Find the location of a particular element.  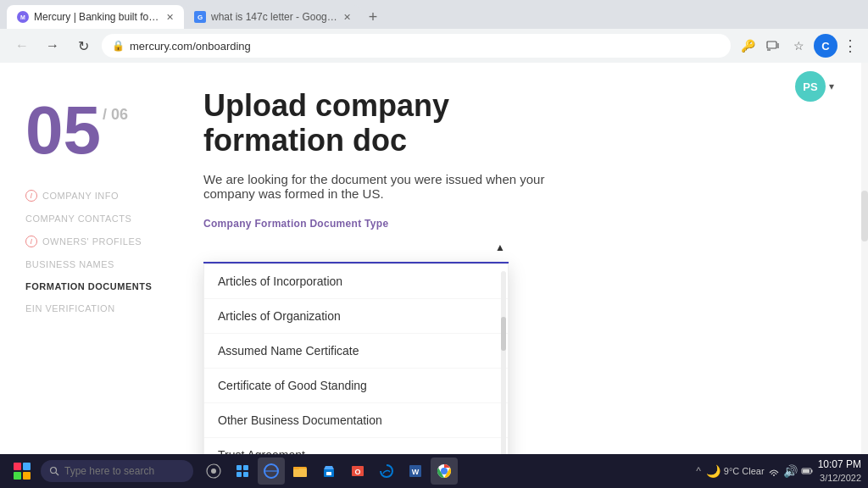

address-bar: 🔒 mercury.com/onboarding is located at coordinates (416, 46).